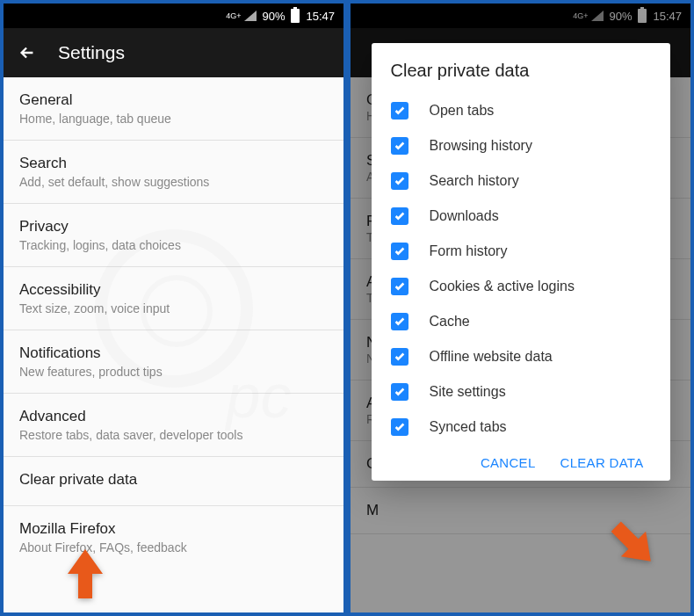 The image size is (694, 616). I want to click on network-indicator: 4G+, so click(234, 16).